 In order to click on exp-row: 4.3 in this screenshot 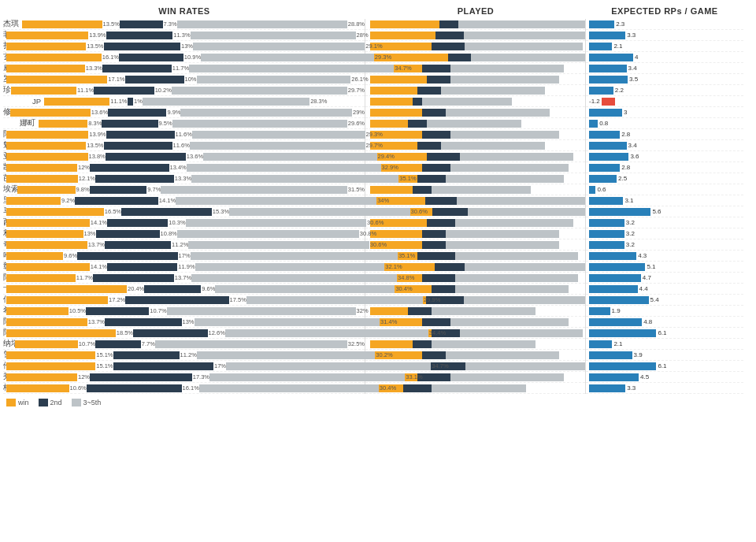, I will do `click(665, 256)`.